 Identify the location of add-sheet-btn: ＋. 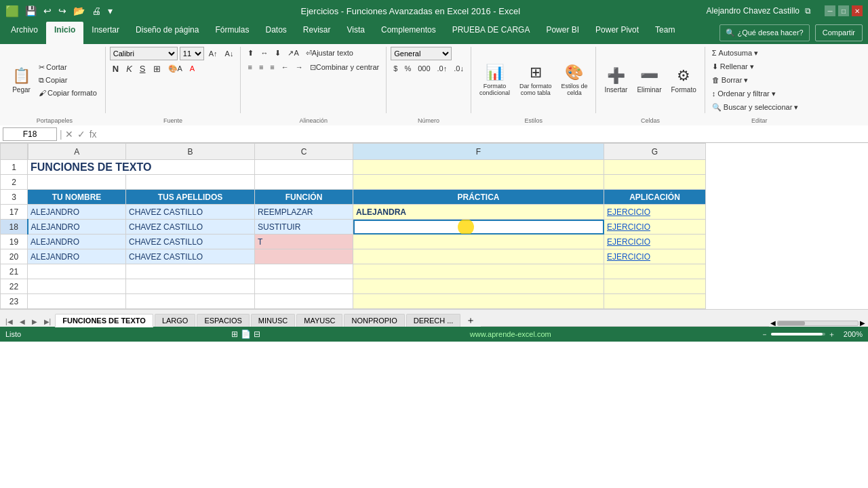
(471, 321).